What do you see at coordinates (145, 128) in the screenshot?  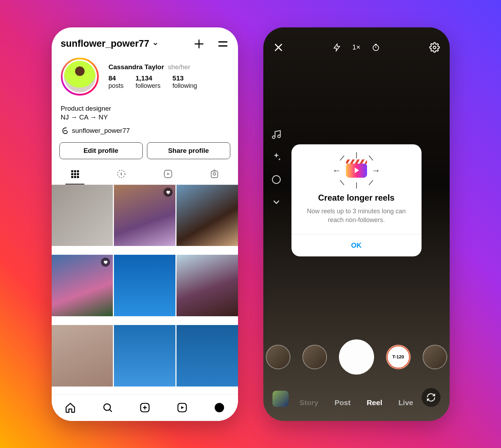 I see `threads-link: sunflower_power77` at bounding box center [145, 128].